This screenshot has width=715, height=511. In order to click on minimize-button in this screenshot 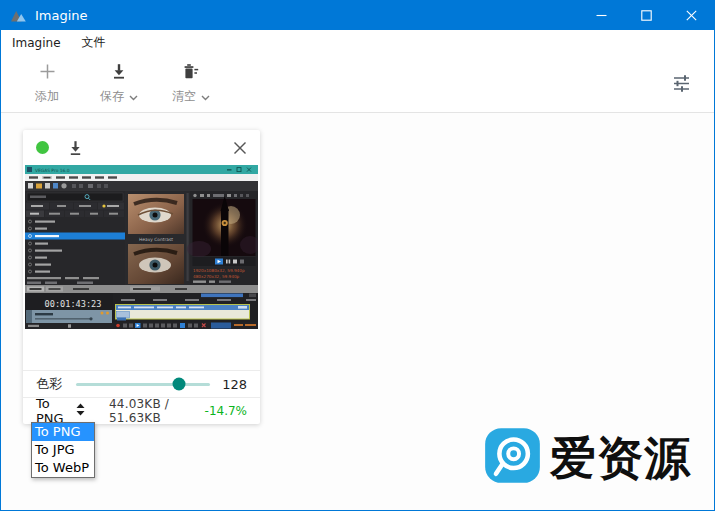, I will do `click(602, 15)`.